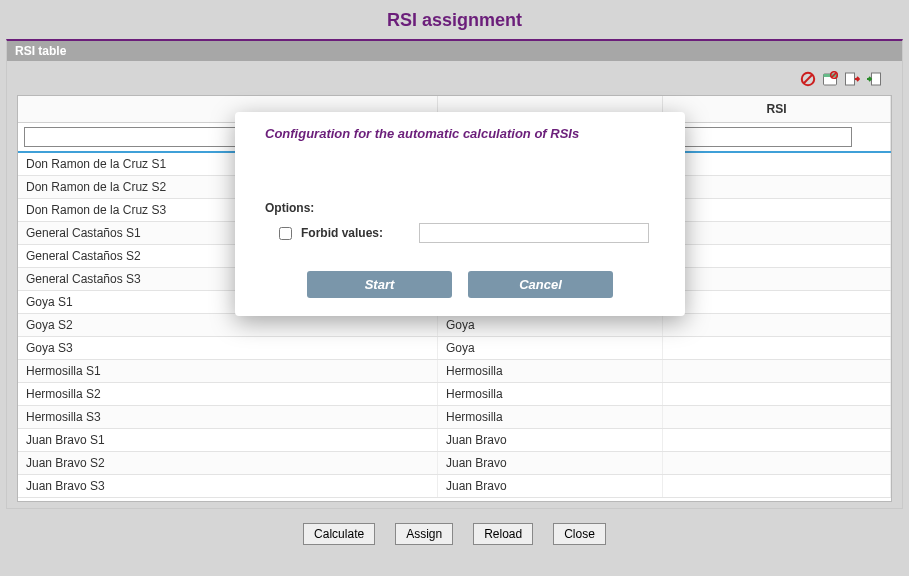 The image size is (909, 576). What do you see at coordinates (454, 418) in the screenshot?
I see `table-row: Hermosilla S3Hermosilla` at bounding box center [454, 418].